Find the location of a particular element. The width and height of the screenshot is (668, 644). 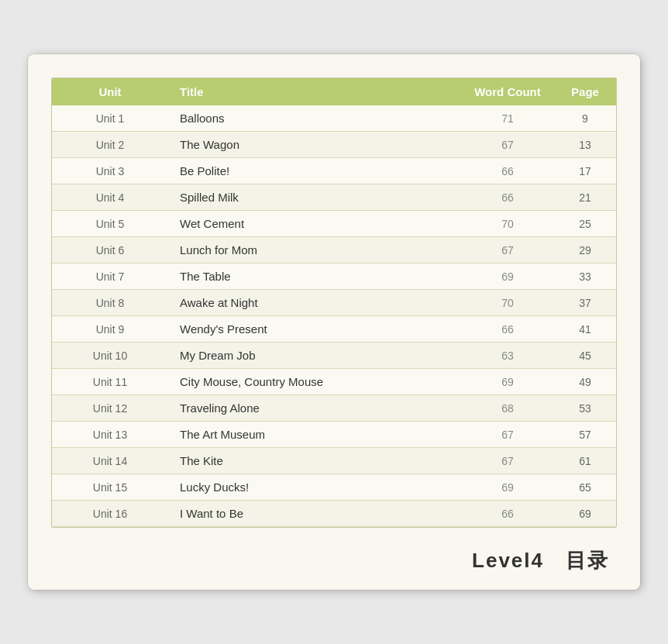

page-cell: 45 is located at coordinates (585, 356).